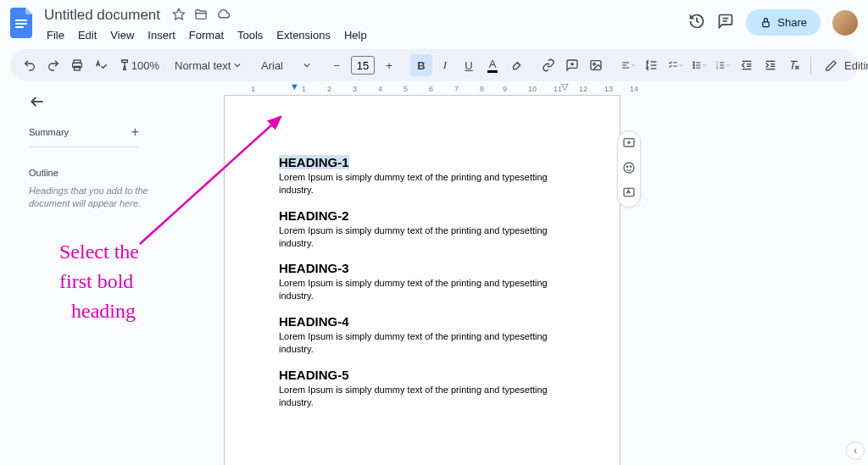  What do you see at coordinates (356, 36) in the screenshot?
I see `menu-help: Help` at bounding box center [356, 36].